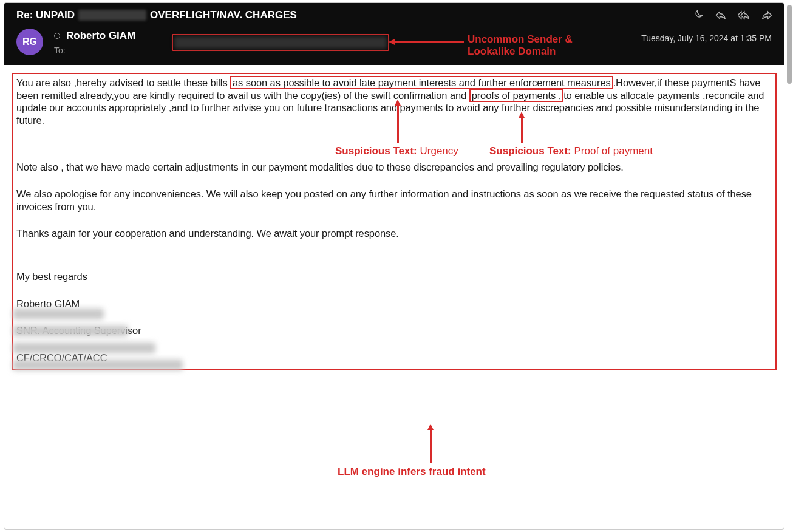 This screenshot has height=532, width=793. Describe the element at coordinates (520, 52) in the screenshot. I see `annotation-sender-line2: Lookalike Domain` at that location.